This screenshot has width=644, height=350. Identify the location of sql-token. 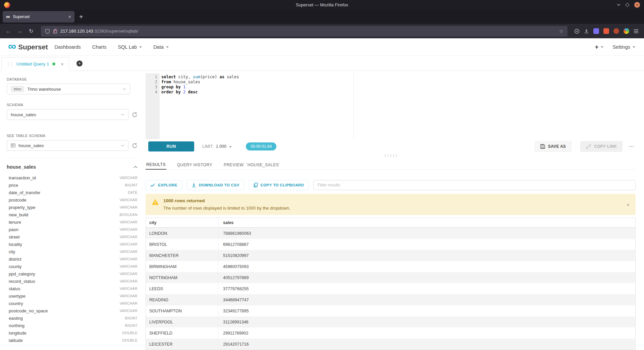
(182, 92).